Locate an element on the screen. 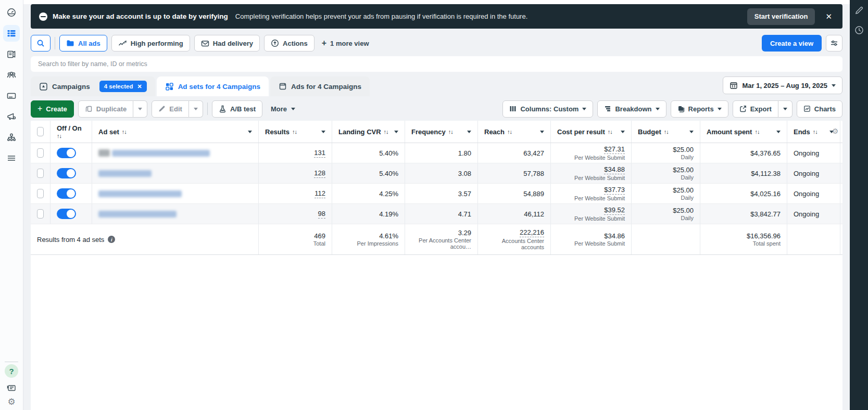 This screenshot has width=868, height=410. results-value: 98 is located at coordinates (322, 214).